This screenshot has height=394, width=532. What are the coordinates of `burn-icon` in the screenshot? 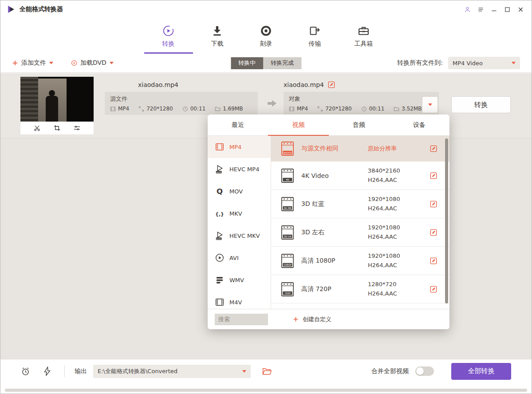 It's located at (266, 31).